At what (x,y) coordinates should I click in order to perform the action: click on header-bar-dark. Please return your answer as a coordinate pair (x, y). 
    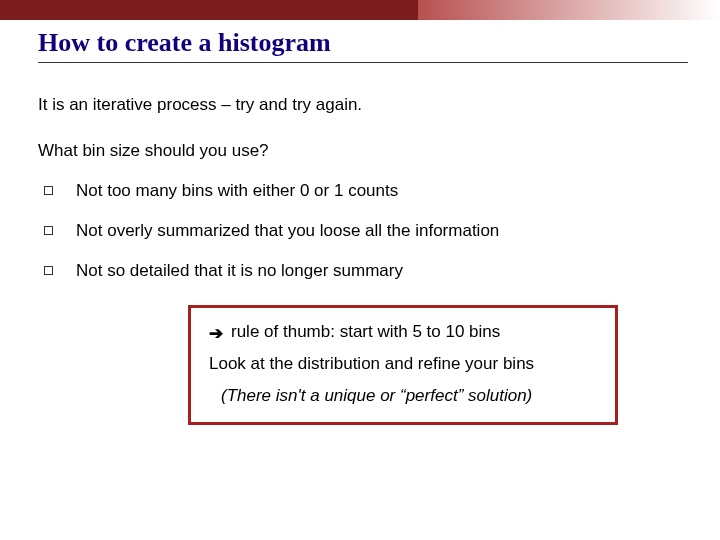
    Looking at the image, I should click on (209, 10).